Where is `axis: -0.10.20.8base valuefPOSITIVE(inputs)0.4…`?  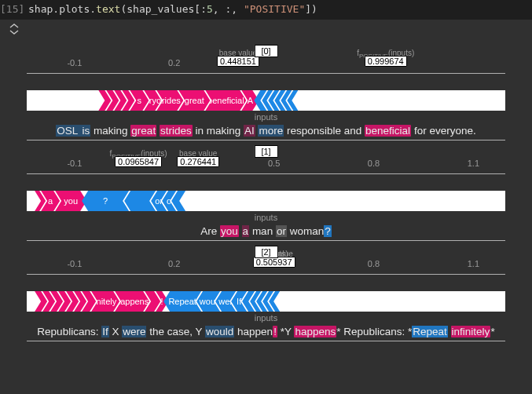
axis: -0.10.20.8base valuefPOSITIVE(inputs)0.4… is located at coordinates (266, 82).